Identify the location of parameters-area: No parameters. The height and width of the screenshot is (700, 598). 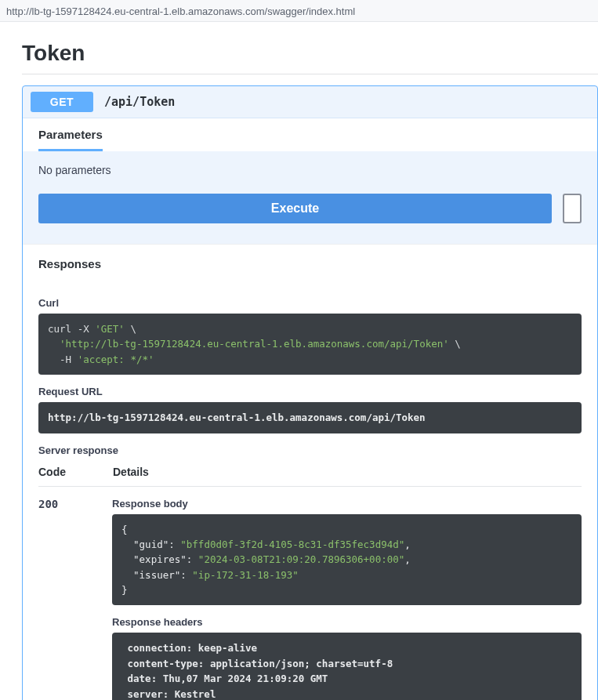
(310, 172).